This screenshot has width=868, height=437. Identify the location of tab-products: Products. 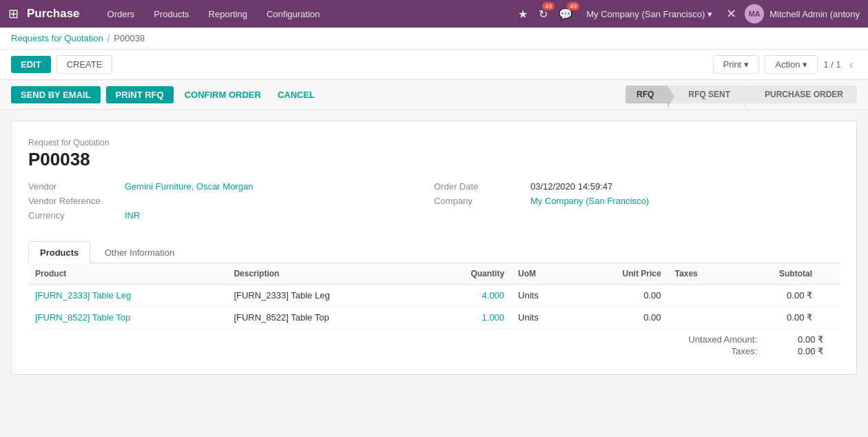
(59, 252).